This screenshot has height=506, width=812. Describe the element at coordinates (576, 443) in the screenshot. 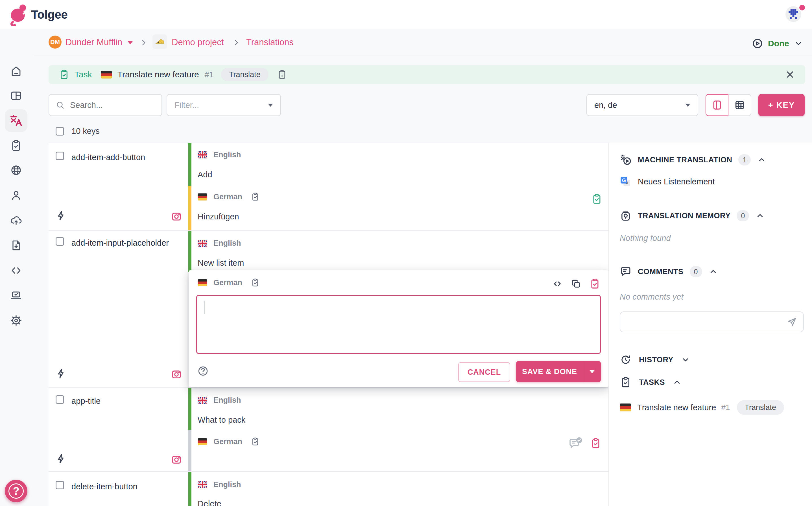

I see `comment-check-icon` at that location.